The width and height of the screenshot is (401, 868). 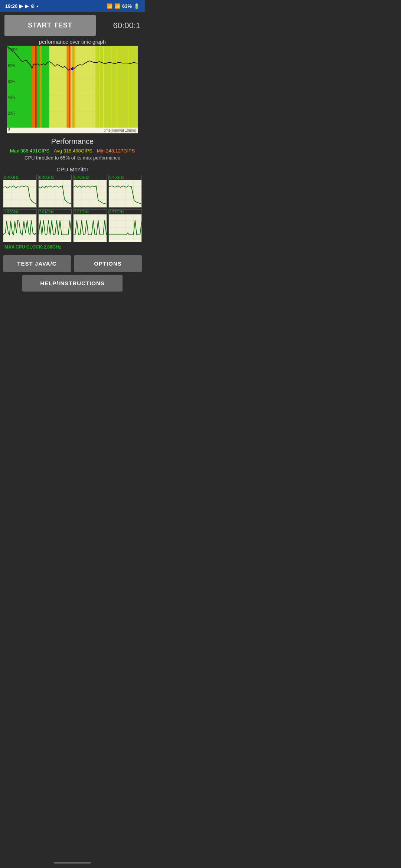 What do you see at coordinates (120, 26) in the screenshot?
I see `timer-display: 60:00:1` at bounding box center [120, 26].